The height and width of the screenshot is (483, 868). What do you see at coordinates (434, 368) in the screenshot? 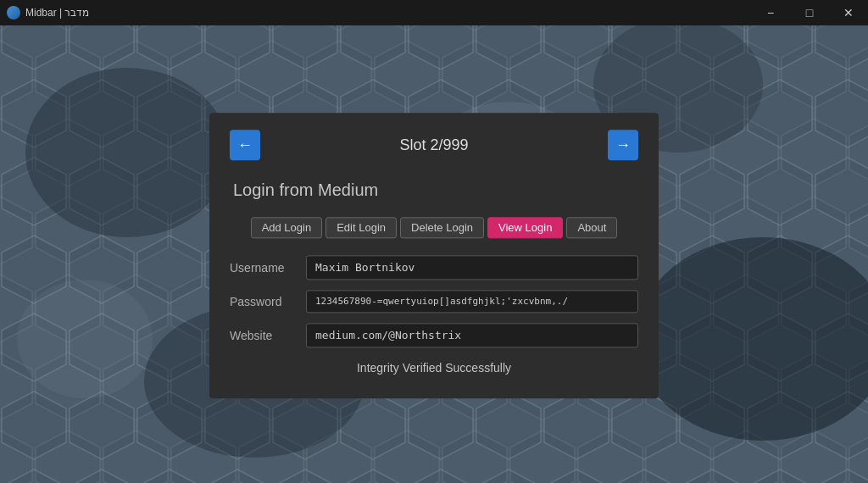
I see `integrity-message: Integrity Verified Successfully` at bounding box center [434, 368].